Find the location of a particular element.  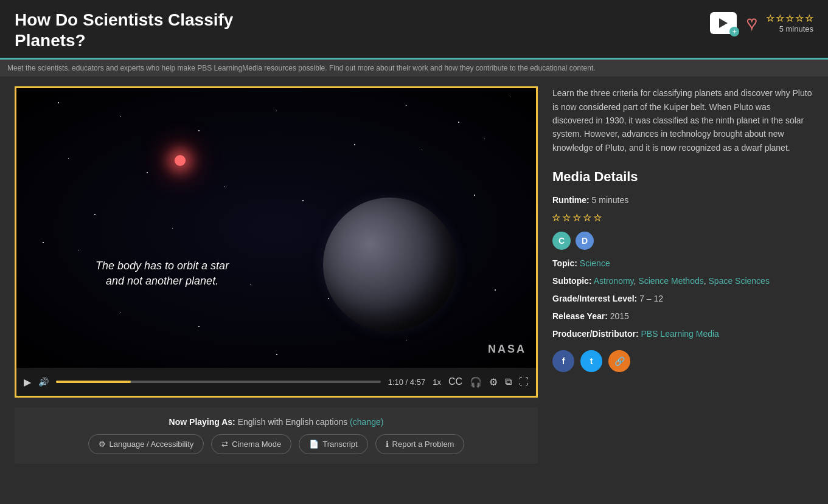

twitter-share-button: t is located at coordinates (591, 361).